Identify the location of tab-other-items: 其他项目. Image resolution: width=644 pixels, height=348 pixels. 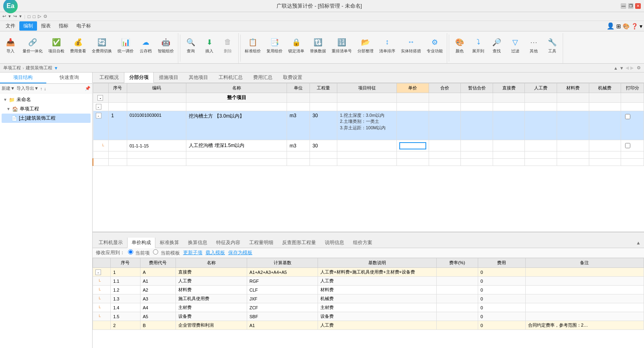
(198, 78).